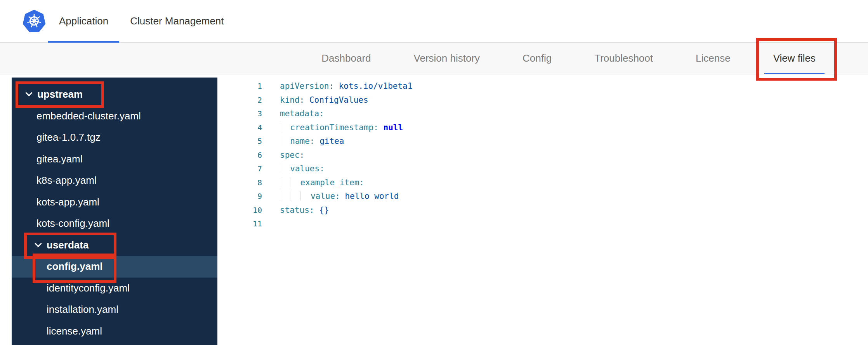 The width and height of the screenshot is (868, 345). What do you see at coordinates (334, 128) in the screenshot?
I see `yaml-token-key: creationTimestamp:` at bounding box center [334, 128].